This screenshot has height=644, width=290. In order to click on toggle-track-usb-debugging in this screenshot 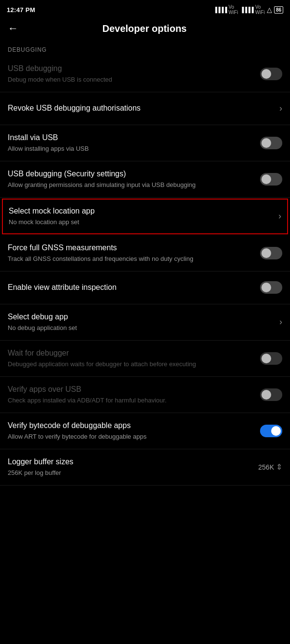, I will do `click(271, 74)`.